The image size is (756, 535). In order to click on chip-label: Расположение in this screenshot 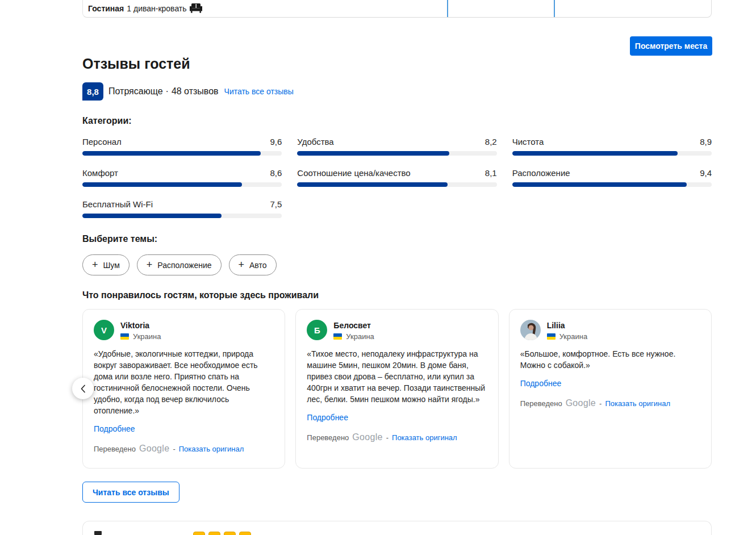, I will do `click(184, 265)`.